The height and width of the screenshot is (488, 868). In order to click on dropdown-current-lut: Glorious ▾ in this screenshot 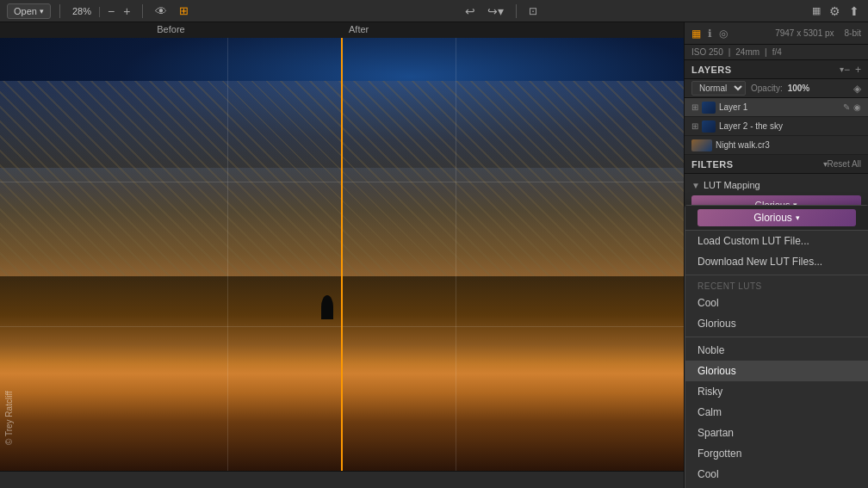, I will do `click(777, 218)`.